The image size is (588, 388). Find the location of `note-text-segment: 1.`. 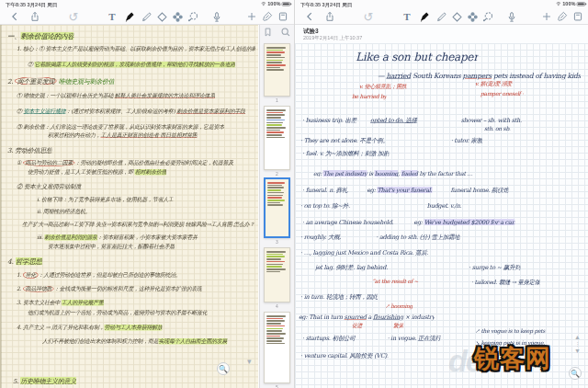

note-text-segment: 1. is located at coordinates (20, 276).